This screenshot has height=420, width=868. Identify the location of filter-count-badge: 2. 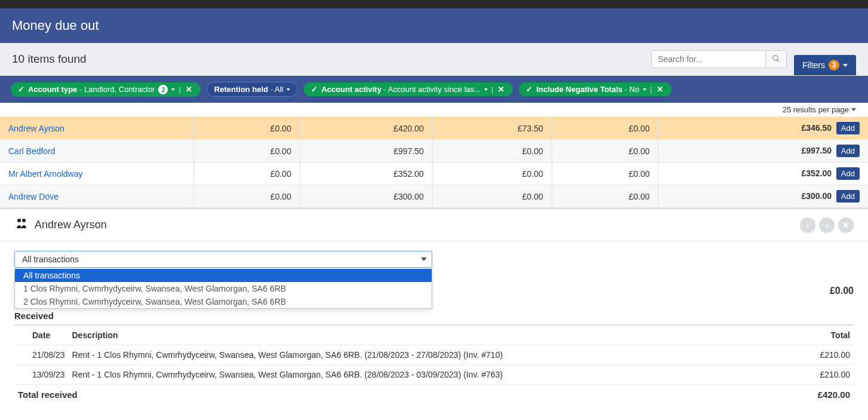
(163, 90).